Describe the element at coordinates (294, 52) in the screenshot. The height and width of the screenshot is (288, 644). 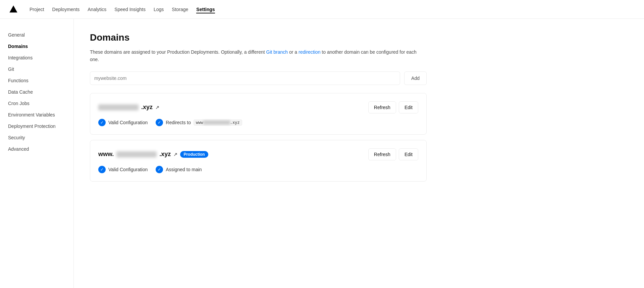
I see `description-text-2: or a` at that location.